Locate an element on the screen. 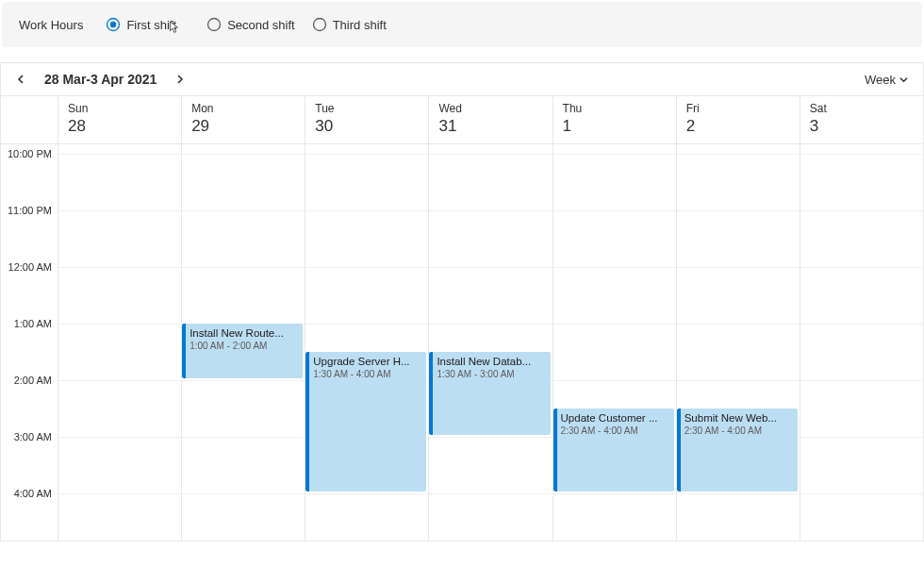 This screenshot has width=924, height=567. calendar-event: Install New Route...1:00 AM - 2:00 AM is located at coordinates (242, 351).